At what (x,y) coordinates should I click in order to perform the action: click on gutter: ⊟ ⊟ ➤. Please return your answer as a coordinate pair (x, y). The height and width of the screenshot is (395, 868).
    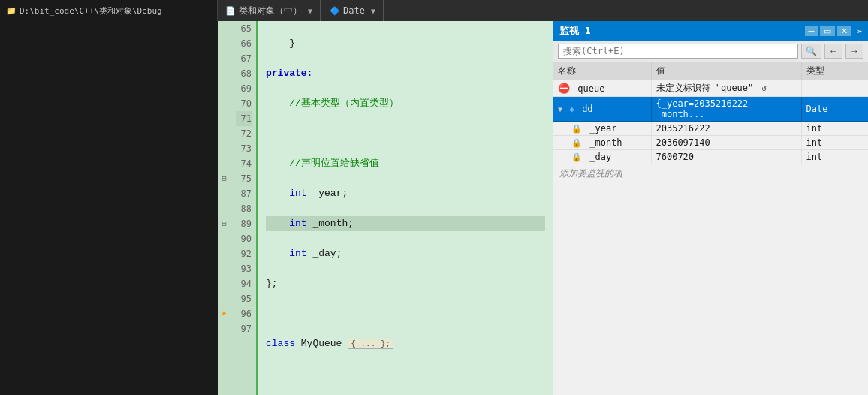
    Looking at the image, I should click on (225, 208).